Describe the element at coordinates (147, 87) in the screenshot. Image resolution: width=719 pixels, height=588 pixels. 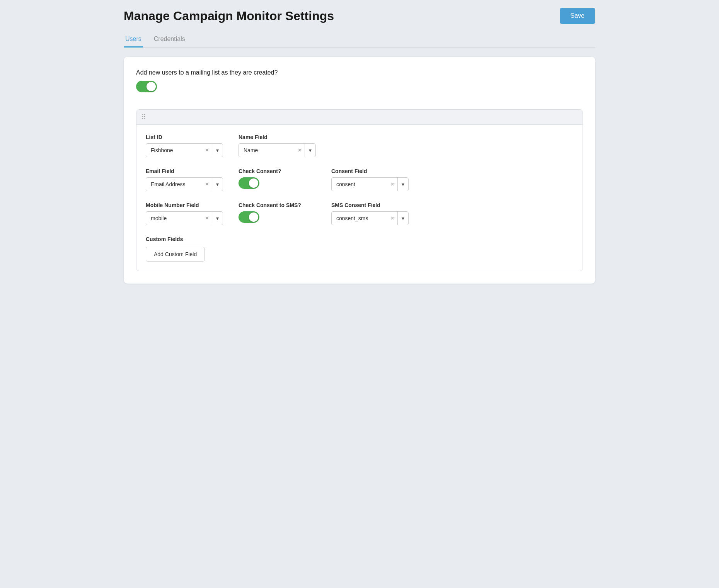
I see `add-users-toggle` at that location.